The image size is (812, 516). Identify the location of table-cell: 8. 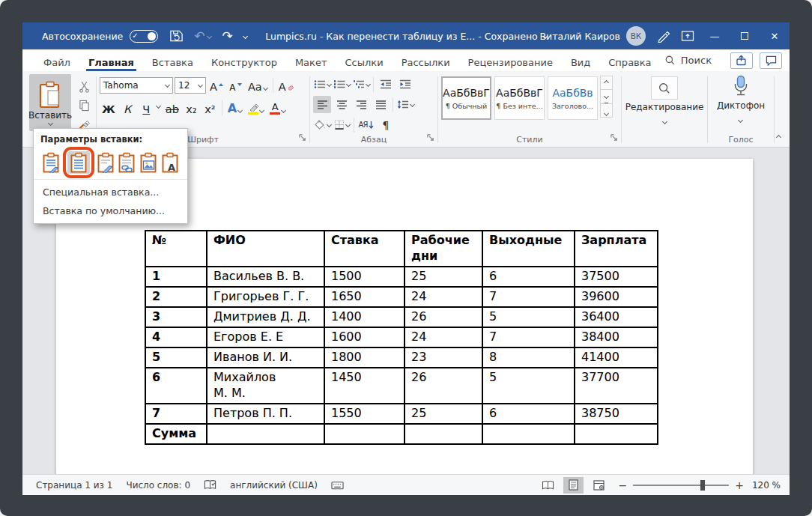
(529, 358).